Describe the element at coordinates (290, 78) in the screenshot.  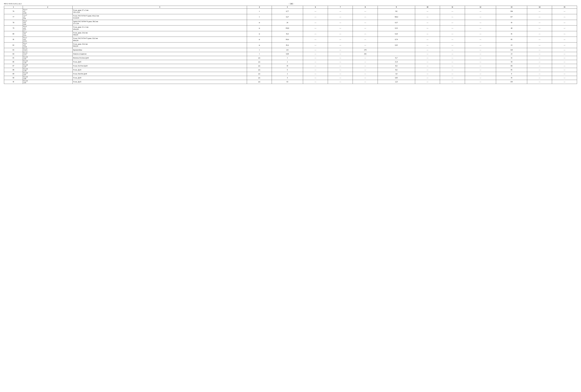
I see `table-row: 90П.I,ч.III п.I88То же, Ду50шт.4———4,85—…` at that location.